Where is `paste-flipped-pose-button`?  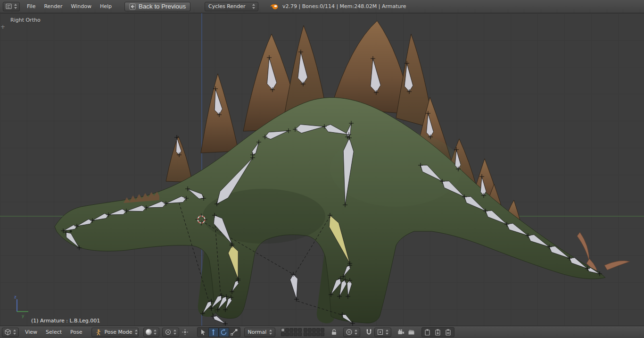 paste-flipped-pose-button is located at coordinates (448, 332).